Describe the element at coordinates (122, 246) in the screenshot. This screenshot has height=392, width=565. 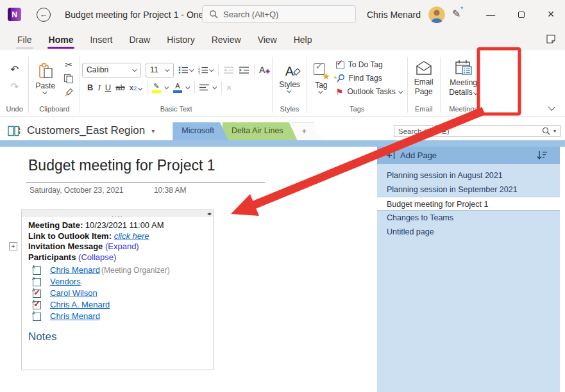
I see `expand-invitation-link: (Expand)` at that location.